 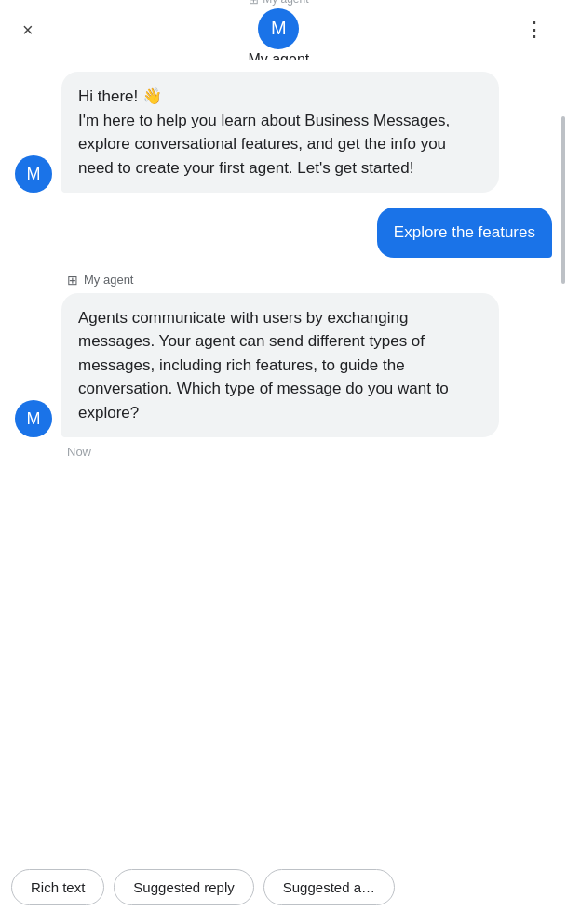 What do you see at coordinates (253, 4) in the screenshot?
I see `agent-icon-small: ⊞` at bounding box center [253, 4].